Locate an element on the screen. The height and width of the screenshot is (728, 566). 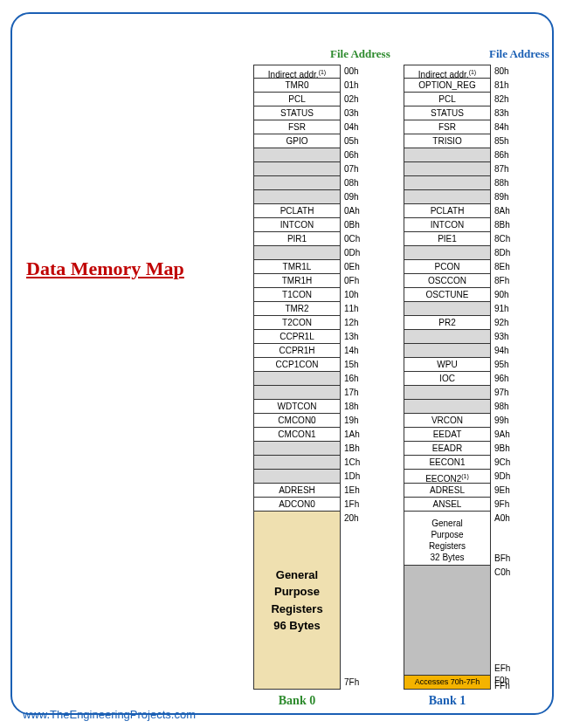
bank0-reg-cell: GPIO is located at coordinates (297, 141).